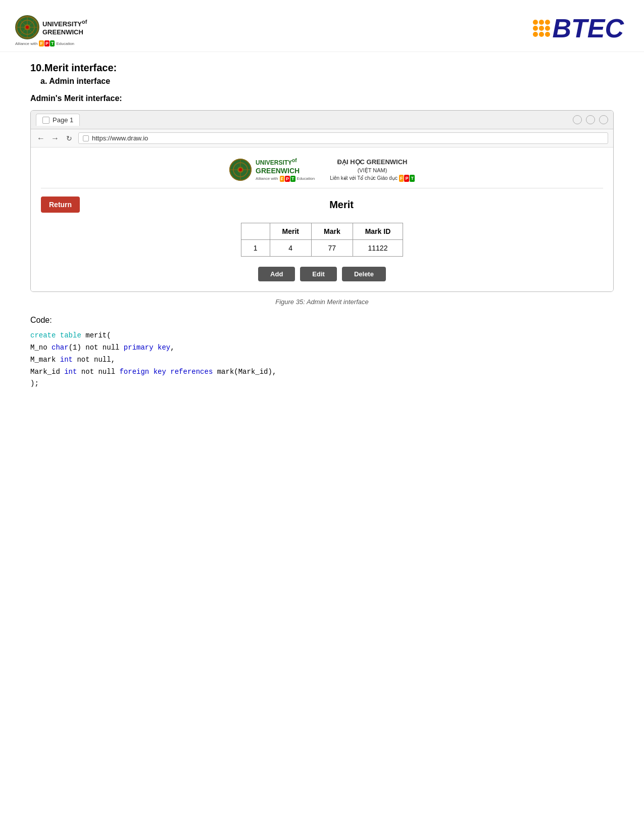 The image size is (644, 834). Describe the element at coordinates (322, 384) in the screenshot. I see `code-line-5: );` at that location.